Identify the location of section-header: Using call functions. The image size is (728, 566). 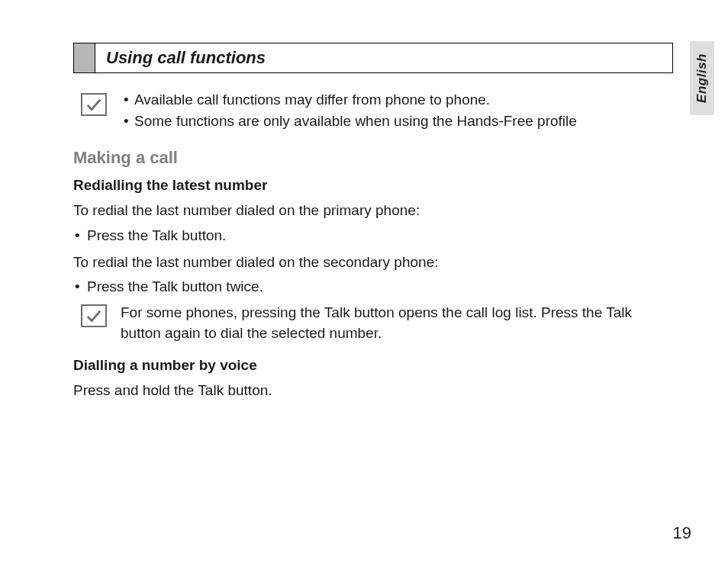
(373, 58).